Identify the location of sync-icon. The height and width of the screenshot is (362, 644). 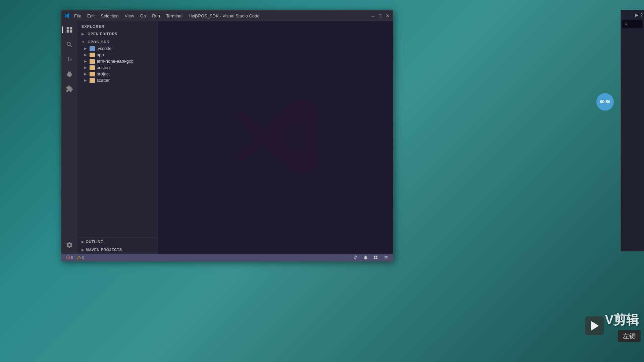
(356, 257).